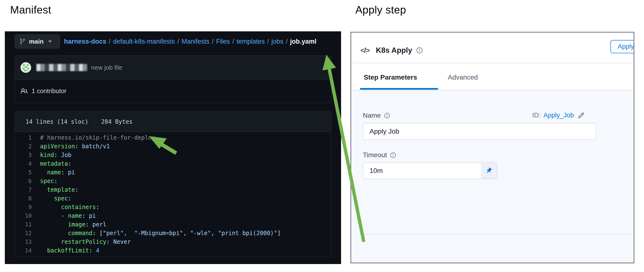 Image resolution: width=644 pixels, height=272 pixels. What do you see at coordinates (399, 89) in the screenshot?
I see `active-tab-underline` at bounding box center [399, 89].